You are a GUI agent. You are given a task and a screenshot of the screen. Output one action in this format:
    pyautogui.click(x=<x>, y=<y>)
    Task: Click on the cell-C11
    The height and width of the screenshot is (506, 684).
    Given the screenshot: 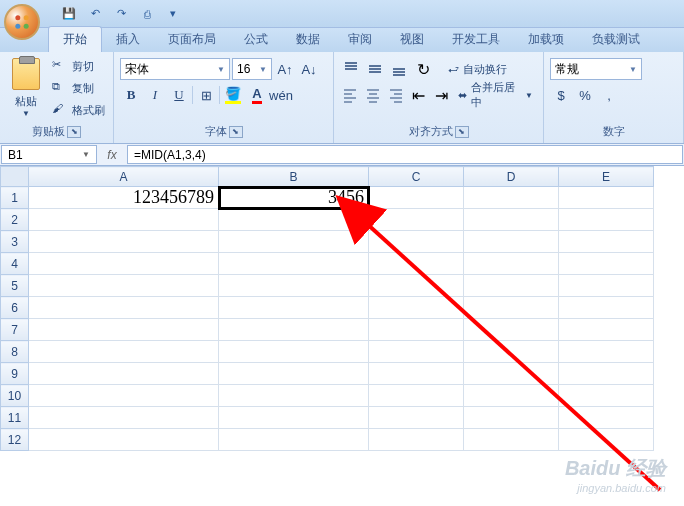 What is the action you would take?
    pyautogui.click(x=416, y=418)
    